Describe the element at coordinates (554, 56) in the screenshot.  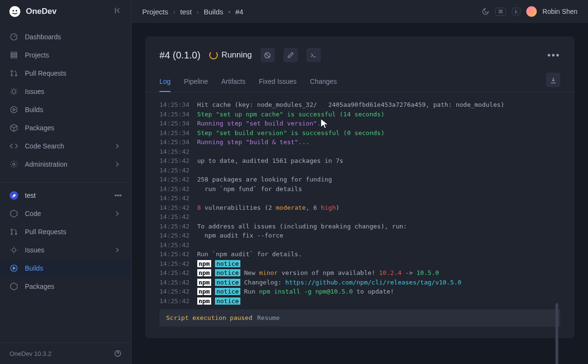
I see `more-button: •••` at that location.